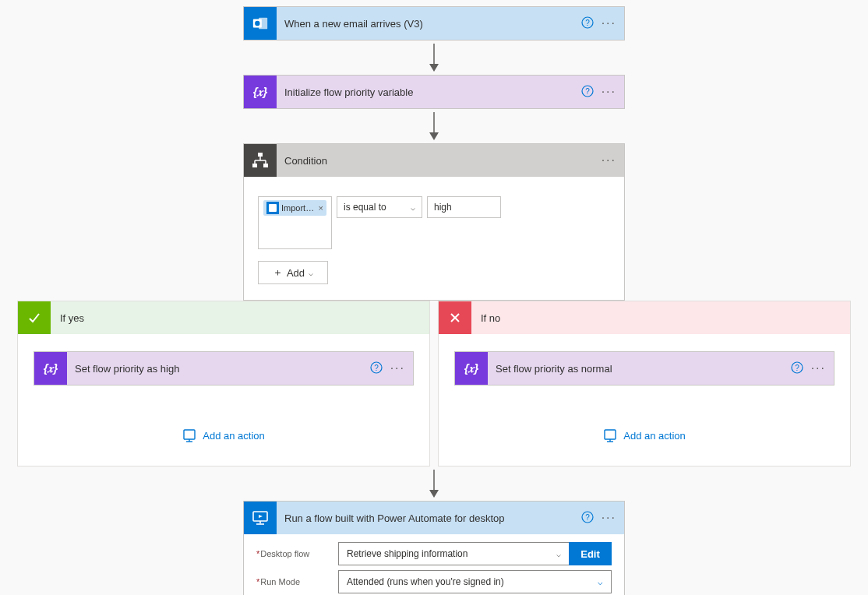 The image size is (868, 595). What do you see at coordinates (434, 23) in the screenshot?
I see `trigger-card: When a new email arrives (V3) ? ···` at bounding box center [434, 23].